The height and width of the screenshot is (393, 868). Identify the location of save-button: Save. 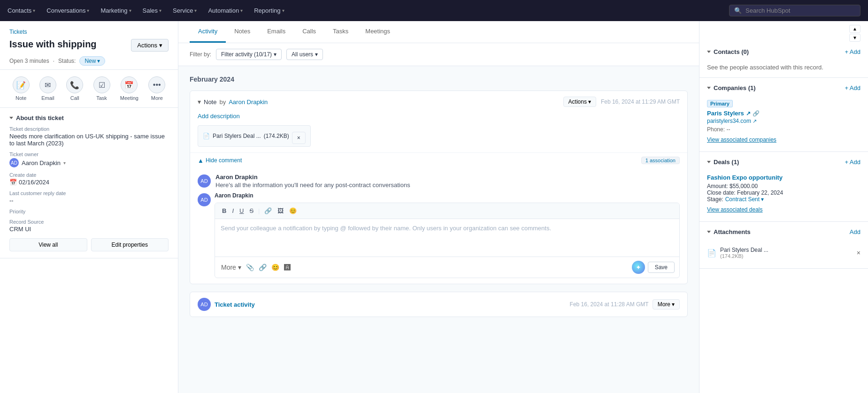
(661, 267).